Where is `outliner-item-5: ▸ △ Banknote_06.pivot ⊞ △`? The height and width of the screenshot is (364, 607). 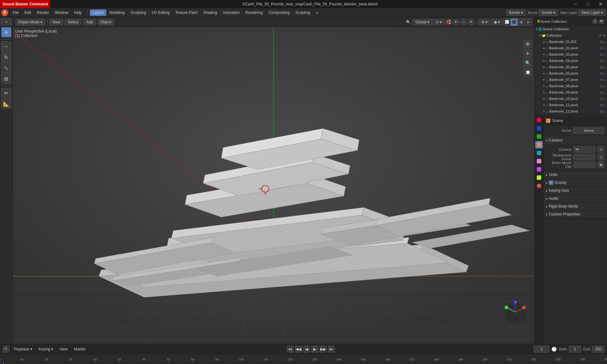 outliner-item-5: ▸ △ Banknote_06.pivot ⊞ △ is located at coordinates (571, 73).